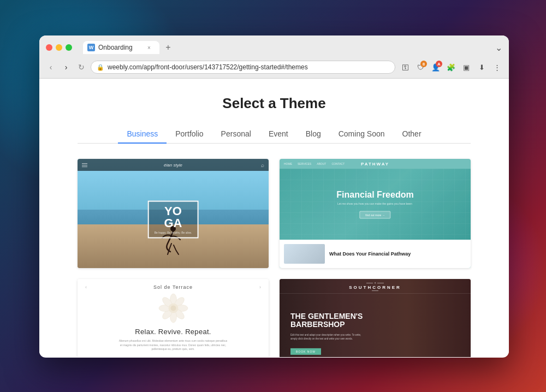 The height and width of the screenshot is (392, 546). I want to click on yoga-tagline: Be happy. Be healthy. Be alive., so click(174, 233).